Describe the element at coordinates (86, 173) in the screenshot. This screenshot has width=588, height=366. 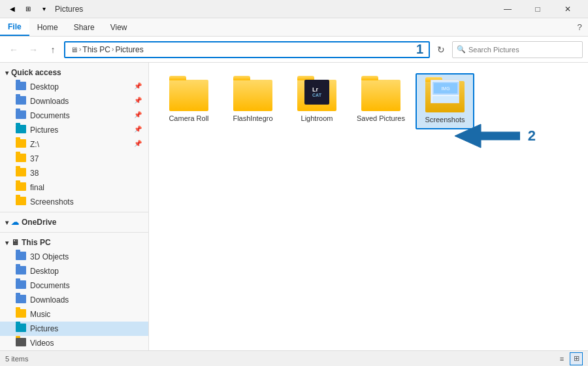
I see `sidebar-38-label: 38` at that location.